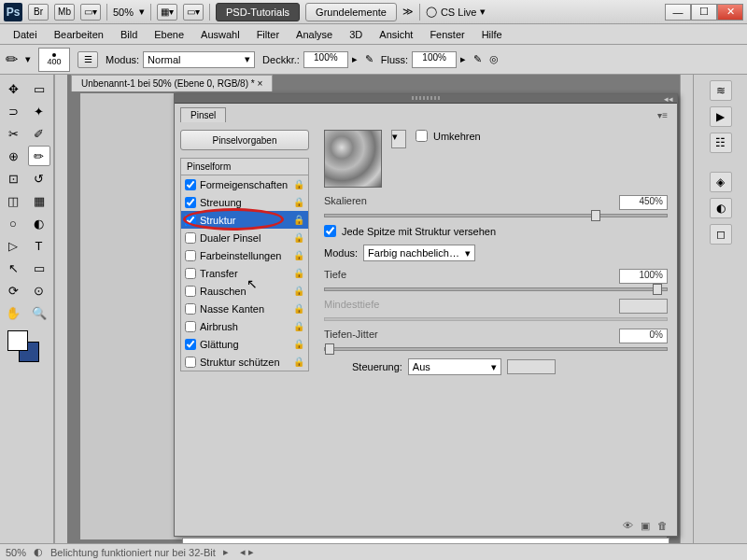  I want to click on shape-tool: ▭, so click(39, 268).